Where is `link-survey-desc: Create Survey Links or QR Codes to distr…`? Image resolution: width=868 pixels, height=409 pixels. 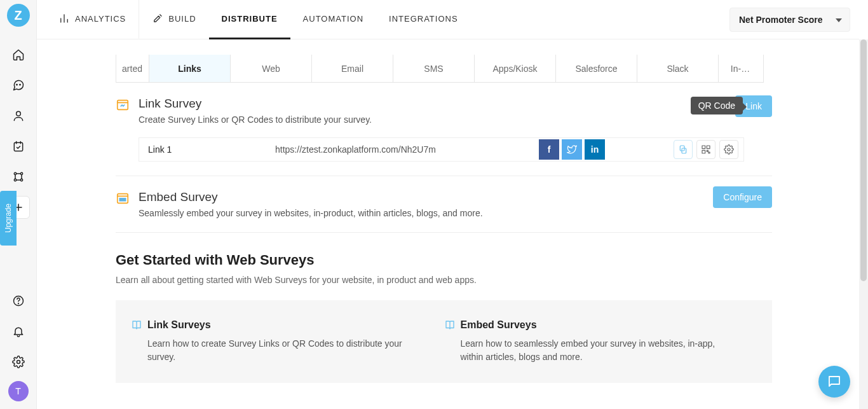 link-survey-desc: Create Survey Links or QR Codes to distr… is located at coordinates (255, 120).